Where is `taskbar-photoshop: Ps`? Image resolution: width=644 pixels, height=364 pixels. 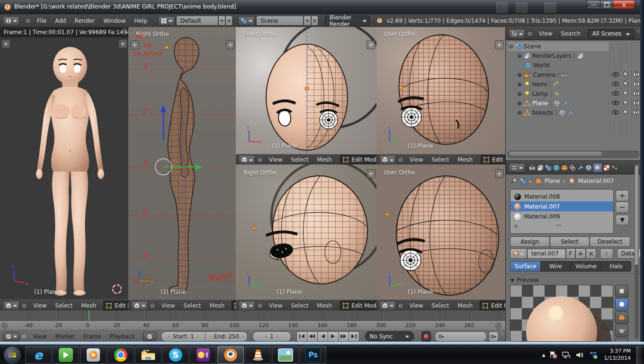
taskbar-photoshop: Ps is located at coordinates (313, 355).